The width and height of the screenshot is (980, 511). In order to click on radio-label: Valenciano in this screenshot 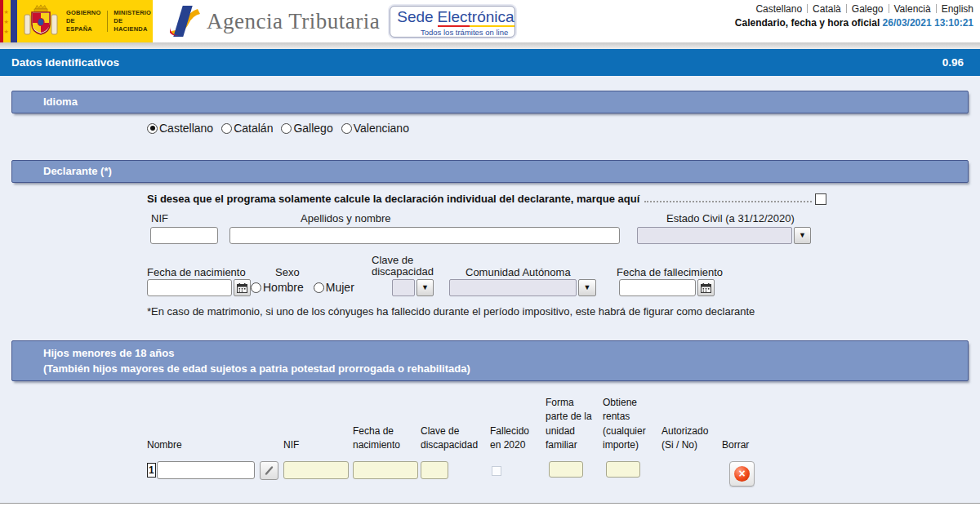, I will do `click(381, 128)`.